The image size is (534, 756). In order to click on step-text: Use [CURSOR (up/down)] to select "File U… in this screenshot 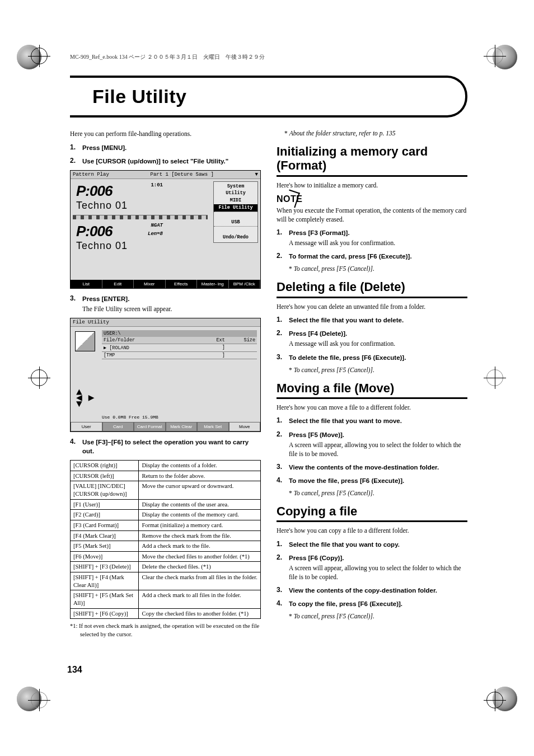, I will do `click(156, 161)`.